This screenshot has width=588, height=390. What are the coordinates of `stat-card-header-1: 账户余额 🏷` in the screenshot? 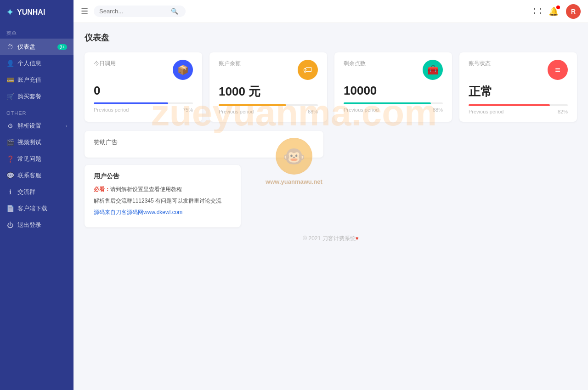 It's located at (268, 70).